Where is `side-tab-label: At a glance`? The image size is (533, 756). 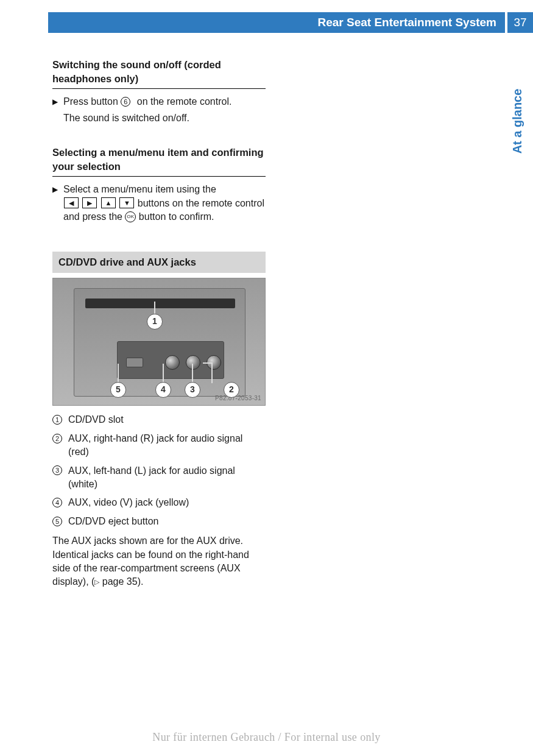
side-tab-label: At a glance is located at coordinates (518, 122).